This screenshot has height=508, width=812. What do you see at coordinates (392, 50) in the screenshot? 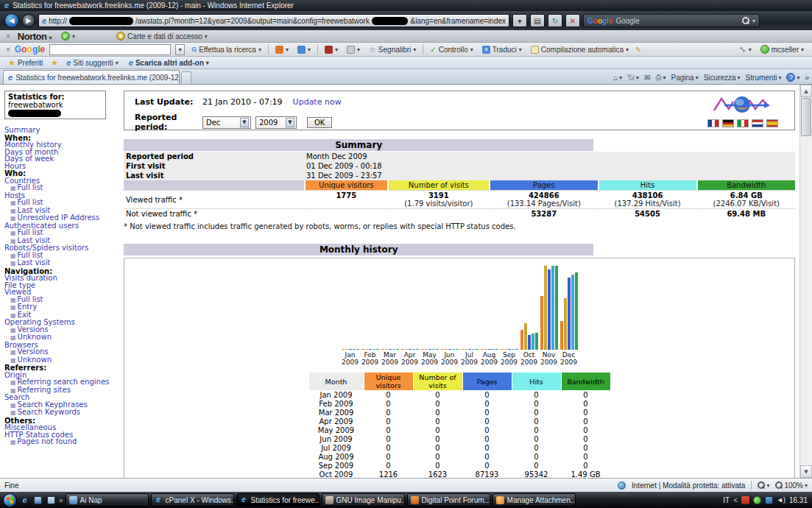
I see `bookmarks-button: ☆Segnalibri▾` at bounding box center [392, 50].